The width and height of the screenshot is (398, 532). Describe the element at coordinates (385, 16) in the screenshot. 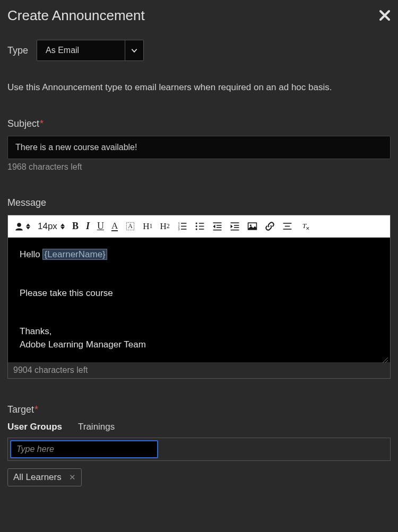

I see `close-icon` at that location.